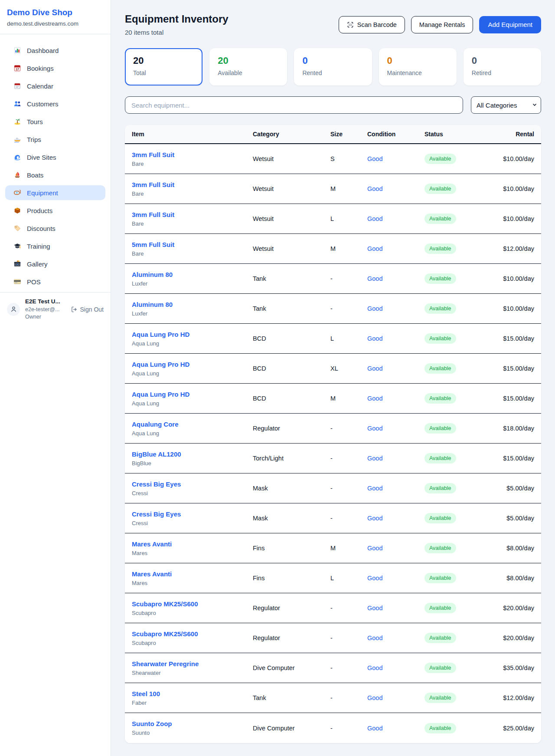 Image resolution: width=555 pixels, height=756 pixels. What do you see at coordinates (56, 122) in the screenshot?
I see `sidebar-item-tours: Tours` at bounding box center [56, 122].